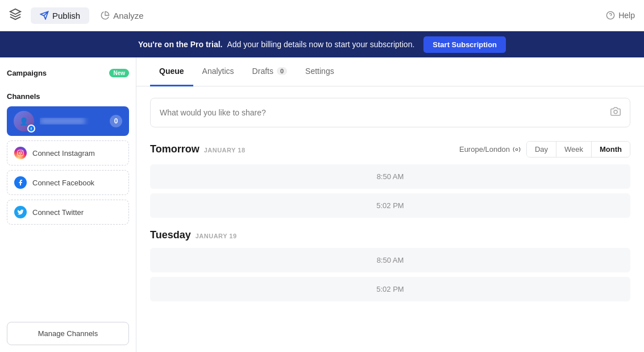  What do you see at coordinates (175, 149) in the screenshot?
I see `day-name: Tomorrow` at bounding box center [175, 149].